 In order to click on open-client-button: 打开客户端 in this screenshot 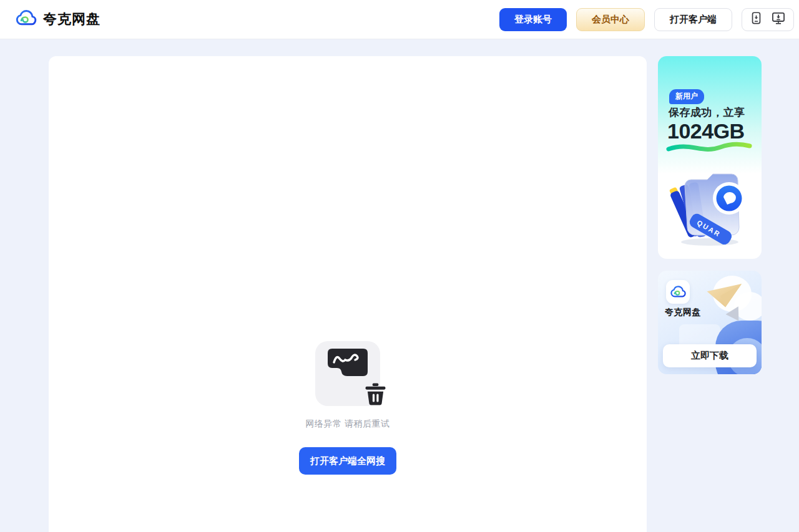, I will do `click(693, 20)`.